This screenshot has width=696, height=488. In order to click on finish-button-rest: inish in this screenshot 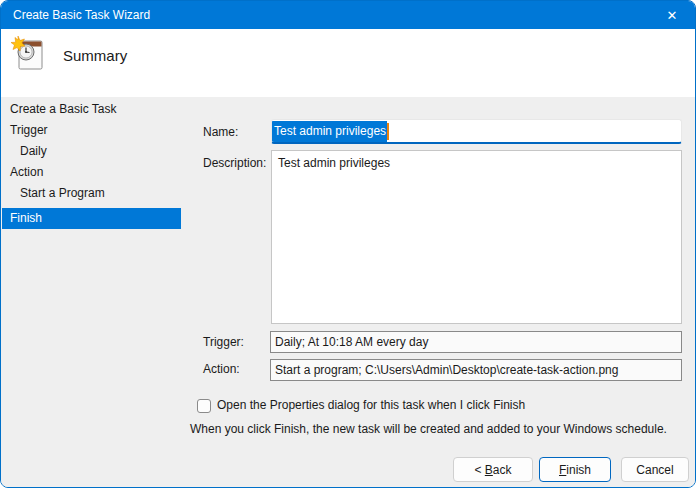, I will do `click(578, 470)`.